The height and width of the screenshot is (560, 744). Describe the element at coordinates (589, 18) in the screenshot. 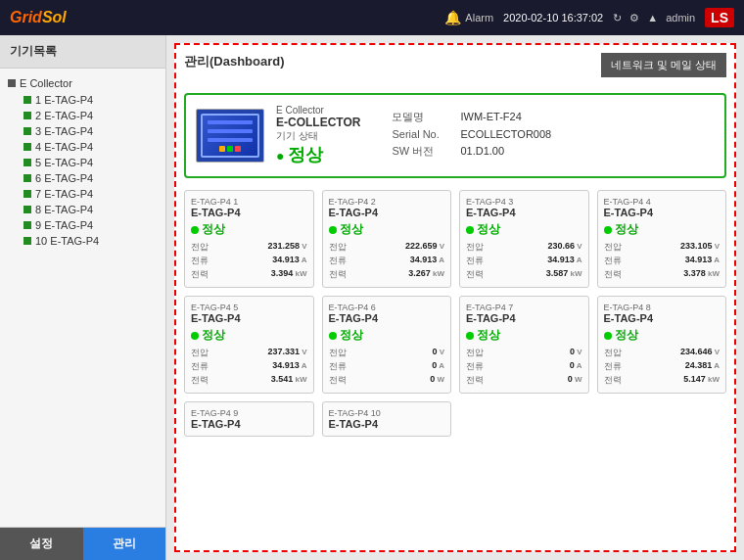

I see `header-right: 🔔 Alarm 2020-02-10 16:37:02 ↻ ⚙ ▲ admin …` at that location.